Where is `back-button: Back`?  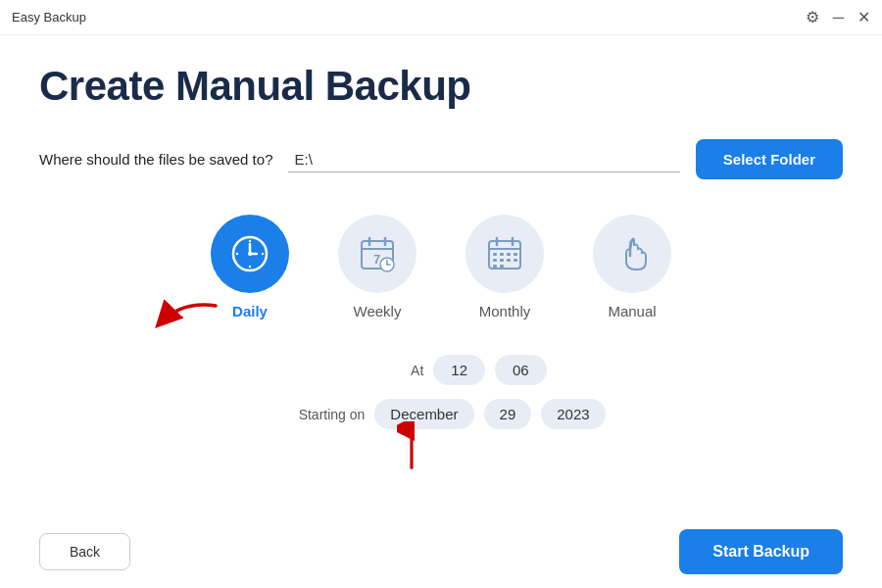
back-button: Back is located at coordinates (84, 552).